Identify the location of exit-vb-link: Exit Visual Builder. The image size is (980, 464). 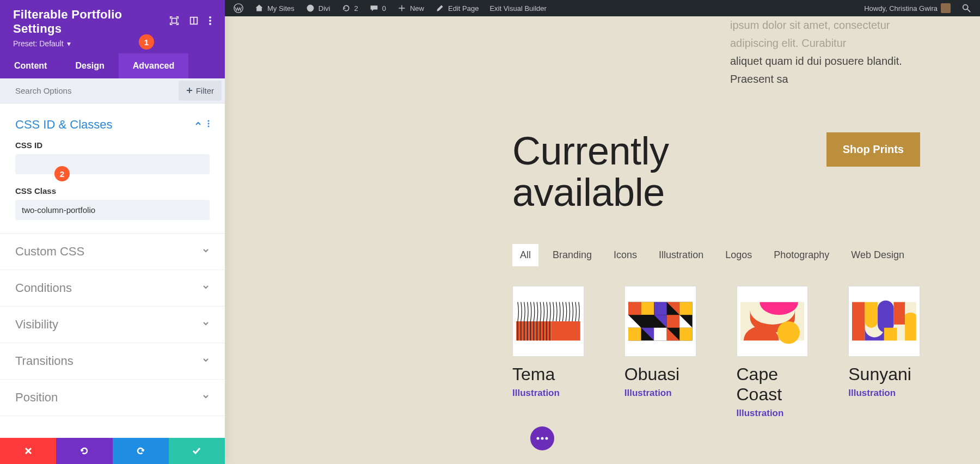
(518, 8).